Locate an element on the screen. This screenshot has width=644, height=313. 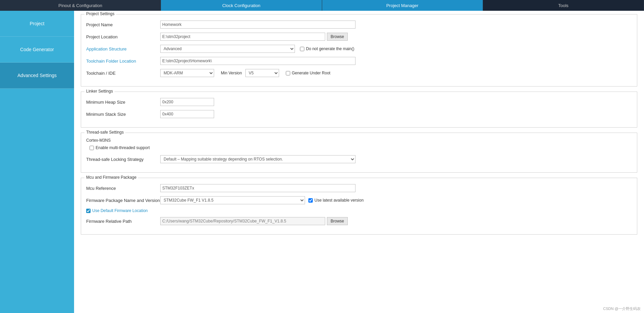
enable-multi-threaded-checkbox is located at coordinates (92, 148).